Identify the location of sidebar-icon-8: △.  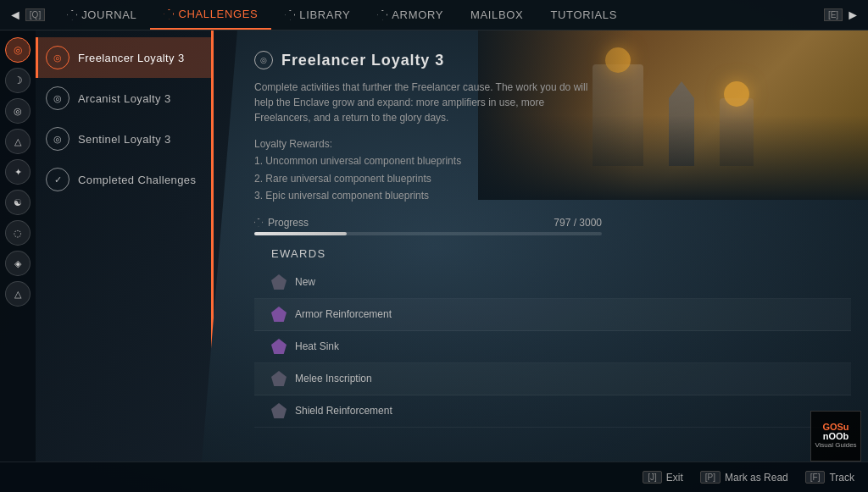
(18, 294).